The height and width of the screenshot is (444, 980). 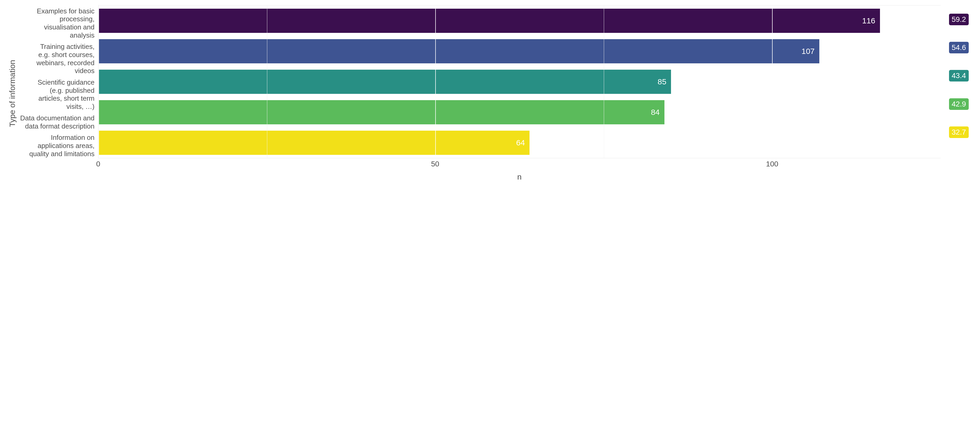 What do you see at coordinates (489, 21) in the screenshot?
I see `bar: 116` at bounding box center [489, 21].